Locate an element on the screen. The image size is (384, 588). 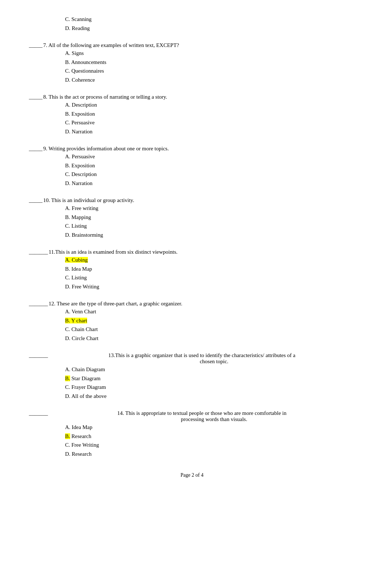
q10-blank: _____ is located at coordinates (36, 200).